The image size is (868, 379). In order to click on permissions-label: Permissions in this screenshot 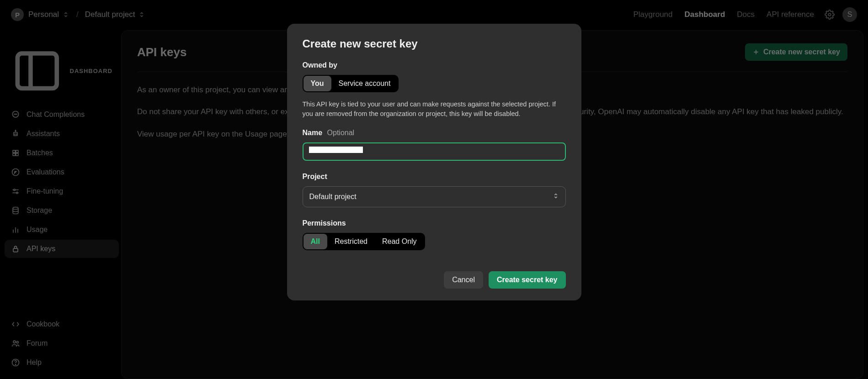, I will do `click(434, 223)`.